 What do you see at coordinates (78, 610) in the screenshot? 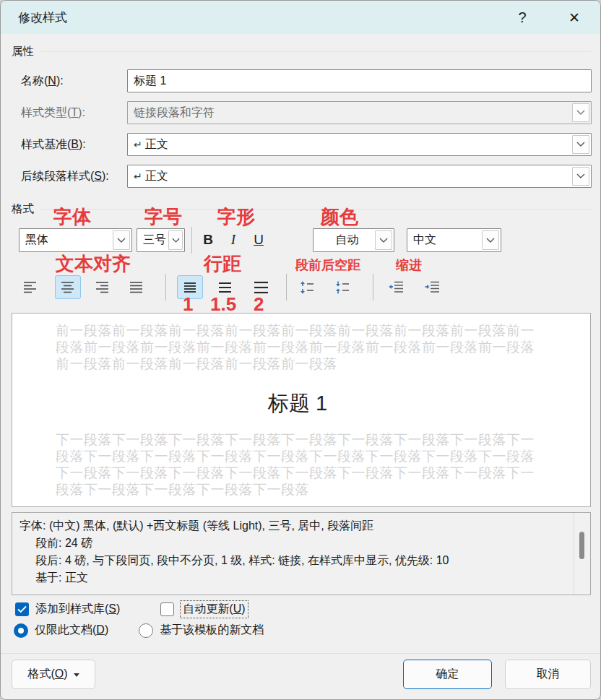
I see `add-to-gallery-label: 添加到样式库(S)` at bounding box center [78, 610].